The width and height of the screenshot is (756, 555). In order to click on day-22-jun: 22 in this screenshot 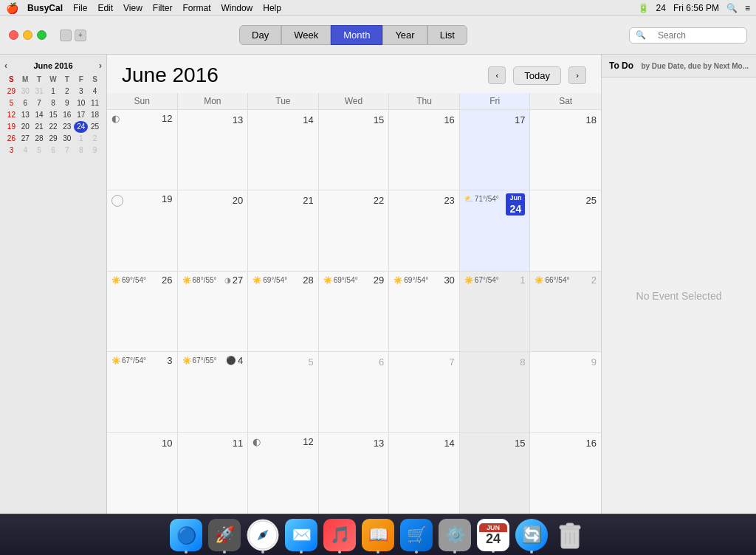, I will do `click(354, 230)`.